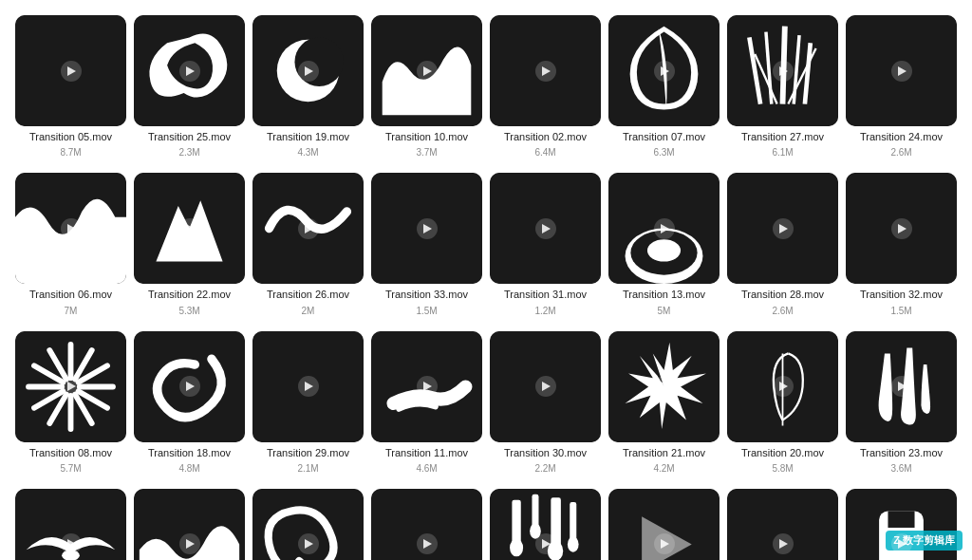 The height and width of the screenshot is (560, 972). I want to click on media-item: Transition 14.mov4.7M, so click(782, 524).